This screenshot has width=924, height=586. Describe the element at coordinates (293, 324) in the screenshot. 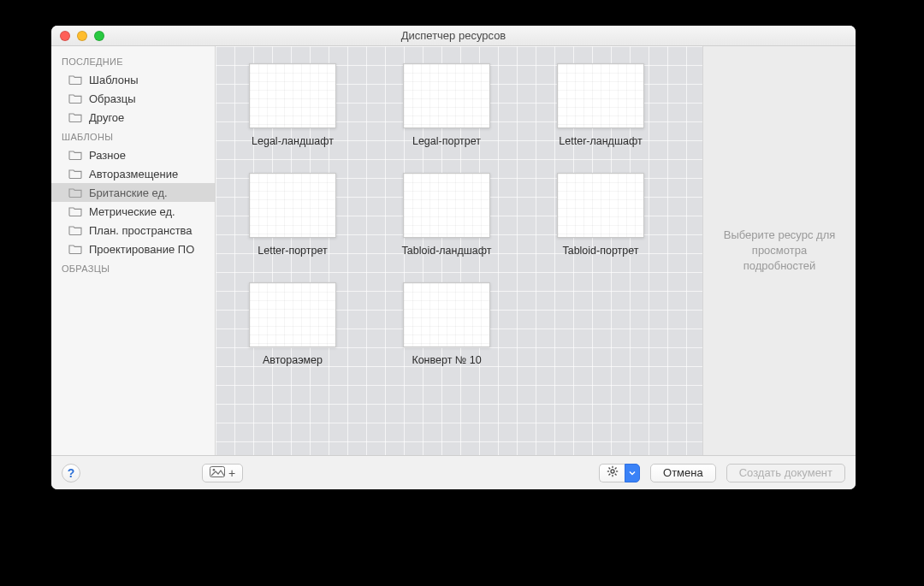

I see `template-item: Автораэмер` at that location.